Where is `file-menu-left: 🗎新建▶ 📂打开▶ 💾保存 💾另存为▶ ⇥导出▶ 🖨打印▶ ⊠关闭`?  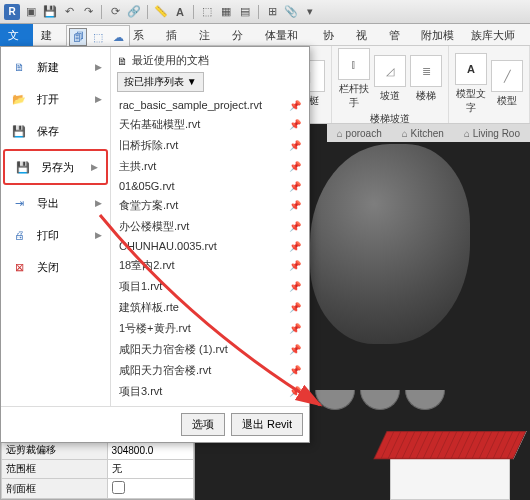
file-menu-left: 🗎新建▶ 📂打开▶ 💾保存 💾另存为▶ ⇥导出▶ 🖨打印▶ ⊠关闭 is located at coordinates (56, 226).